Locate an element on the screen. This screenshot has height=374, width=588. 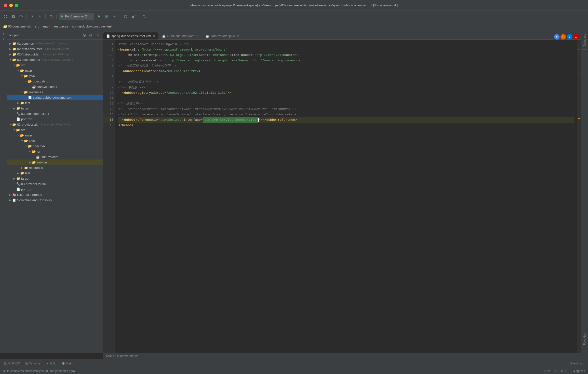
tab-close-consumer: ✕ is located at coordinates (198, 36).